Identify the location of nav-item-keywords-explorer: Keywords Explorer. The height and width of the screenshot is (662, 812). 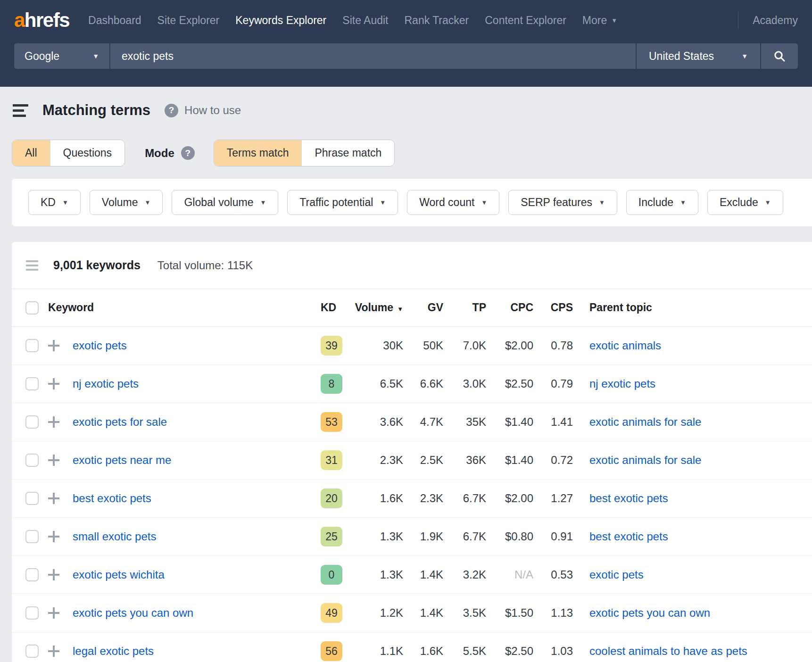
(281, 21).